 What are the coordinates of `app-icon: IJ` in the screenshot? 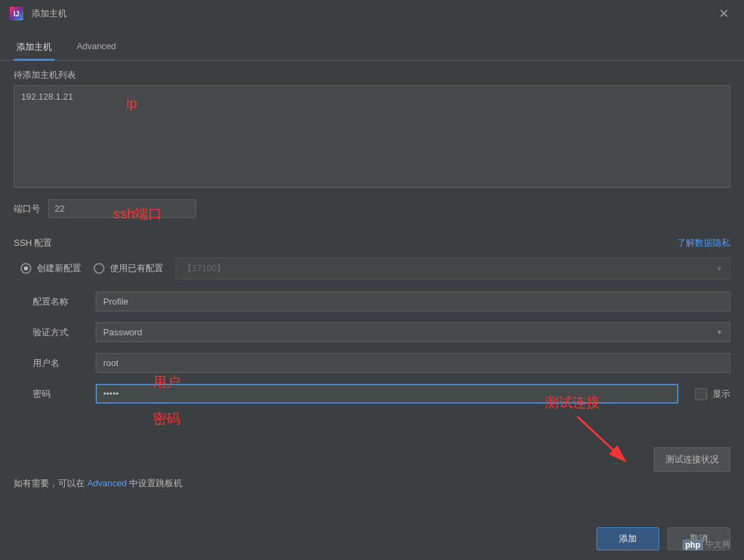 It's located at (16, 14).